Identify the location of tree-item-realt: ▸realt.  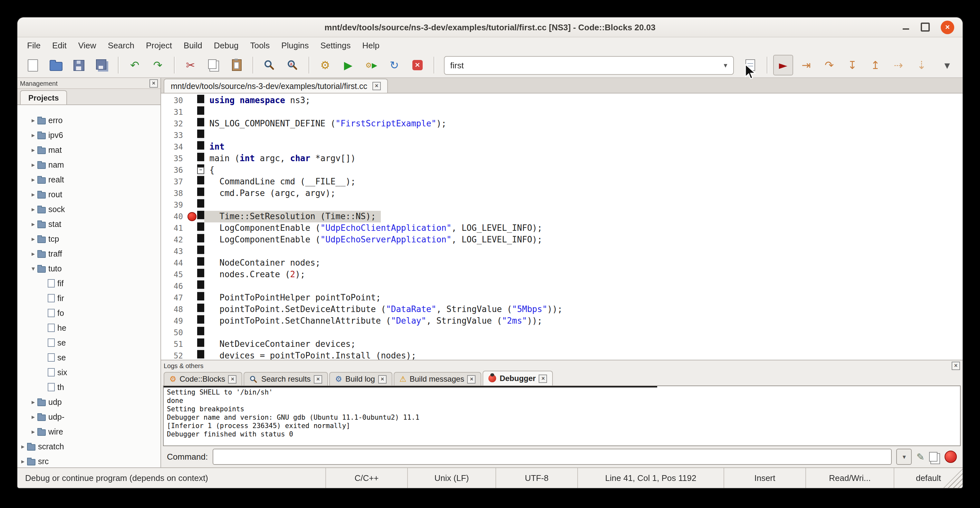
(89, 180).